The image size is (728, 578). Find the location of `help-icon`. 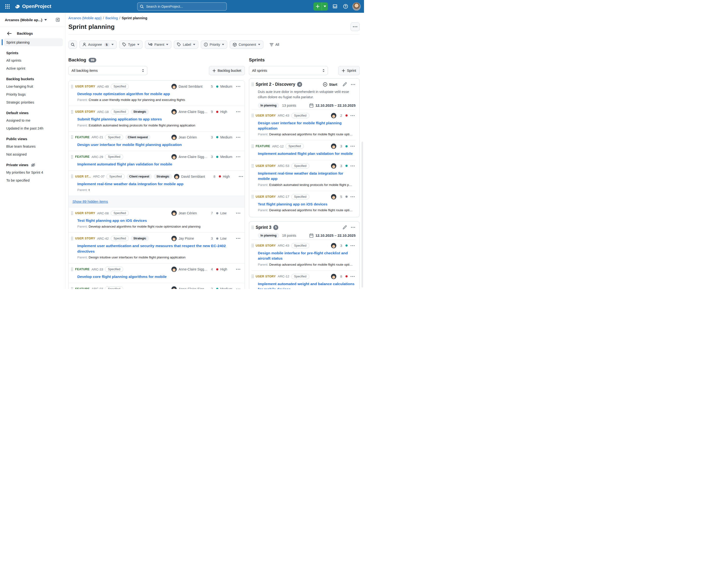

help-icon is located at coordinates (345, 7).